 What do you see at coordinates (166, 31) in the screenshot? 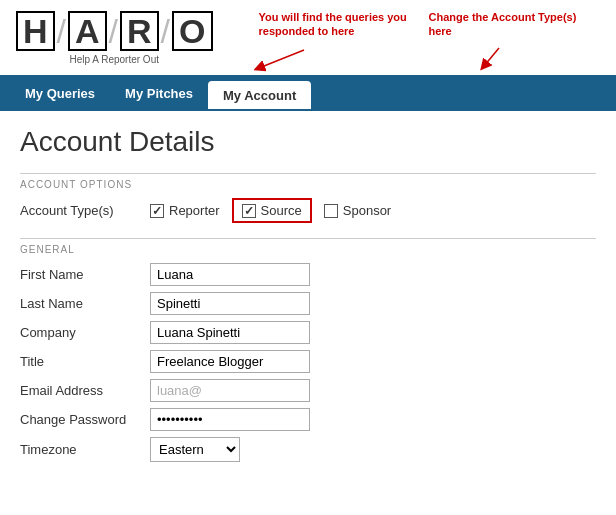
I see `logo-slash3: /` at bounding box center [166, 31].